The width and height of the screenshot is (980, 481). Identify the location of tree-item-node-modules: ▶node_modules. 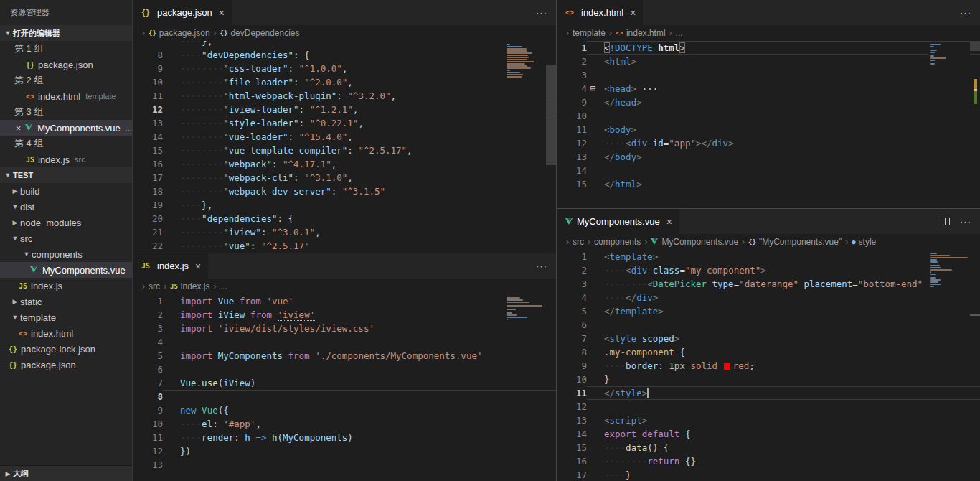
(66, 223).